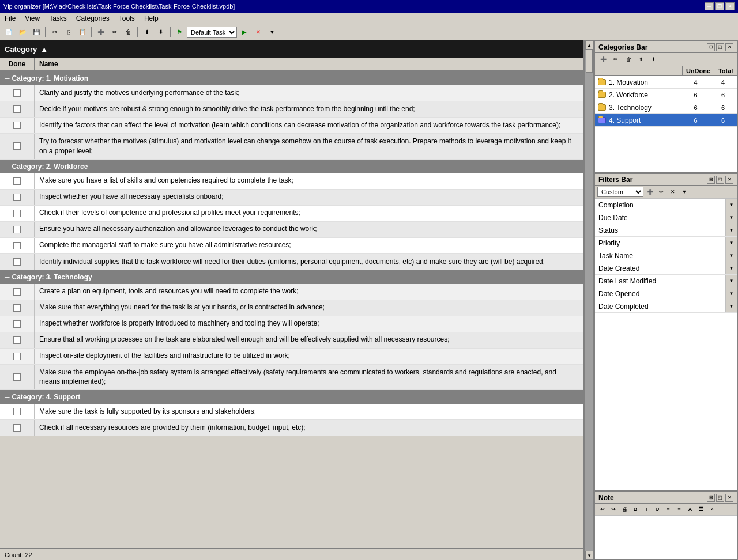 Image resolution: width=738 pixels, height=560 pixels. Describe the element at coordinates (666, 108) in the screenshot. I see `category-item-technology: 3. Technology 6 6` at that location.